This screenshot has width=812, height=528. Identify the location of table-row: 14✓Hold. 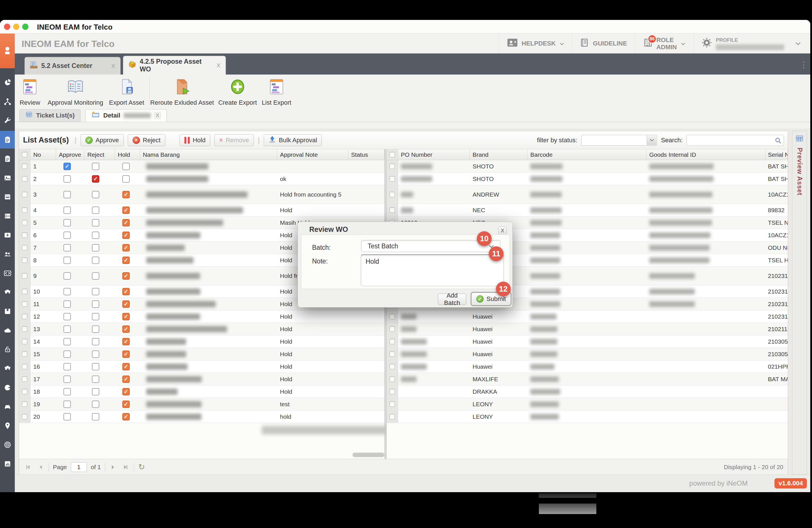
(202, 342).